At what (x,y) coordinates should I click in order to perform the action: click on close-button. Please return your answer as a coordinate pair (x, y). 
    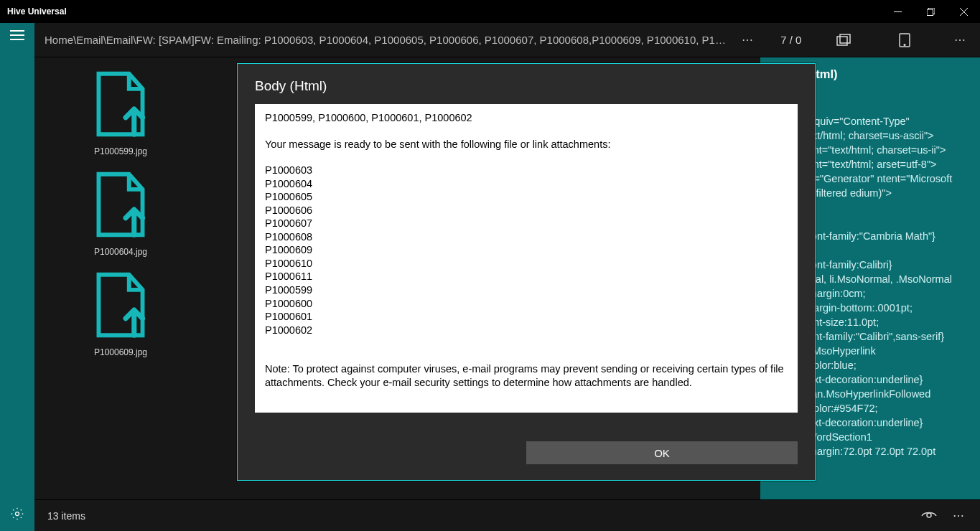
    Looking at the image, I should click on (963, 11).